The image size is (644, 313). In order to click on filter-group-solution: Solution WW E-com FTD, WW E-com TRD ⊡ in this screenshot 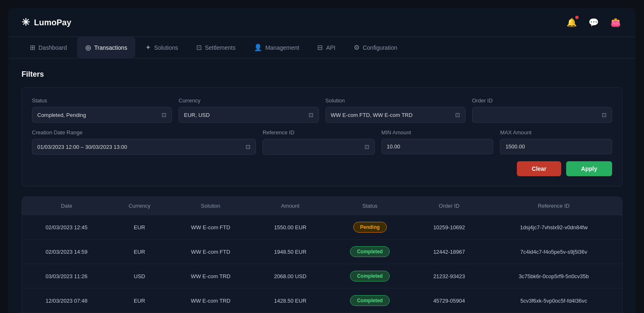, I will do `click(396, 110)`.